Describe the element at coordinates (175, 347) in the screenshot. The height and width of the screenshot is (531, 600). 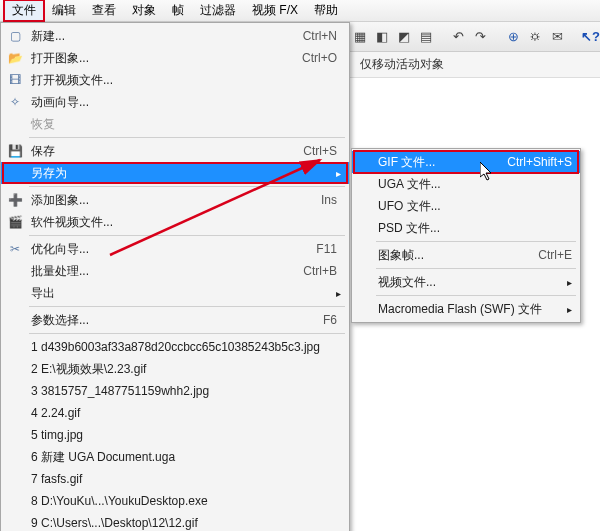
I see `menuitem-recent-1: 1 d439b6003af33a878d20ccbcc65c10385243b5…` at that location.